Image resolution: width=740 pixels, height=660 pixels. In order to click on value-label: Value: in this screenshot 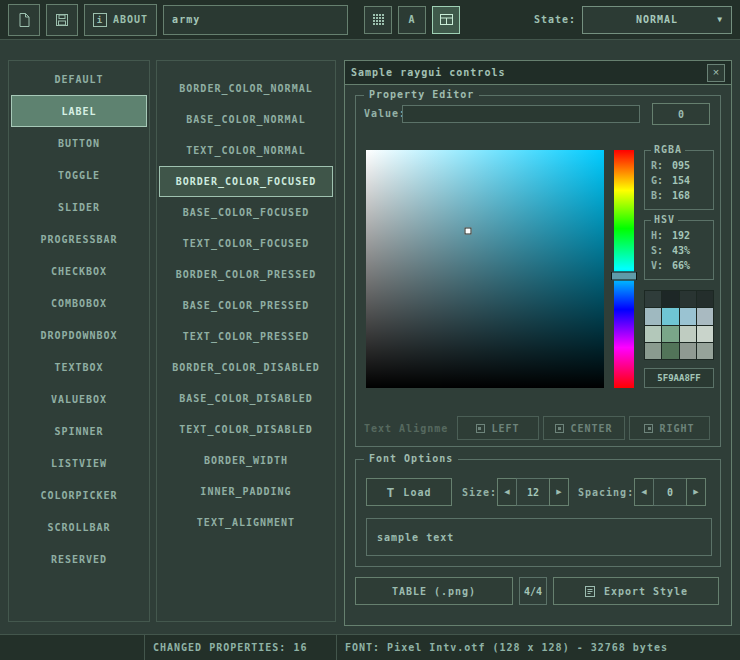, I will do `click(385, 114)`.